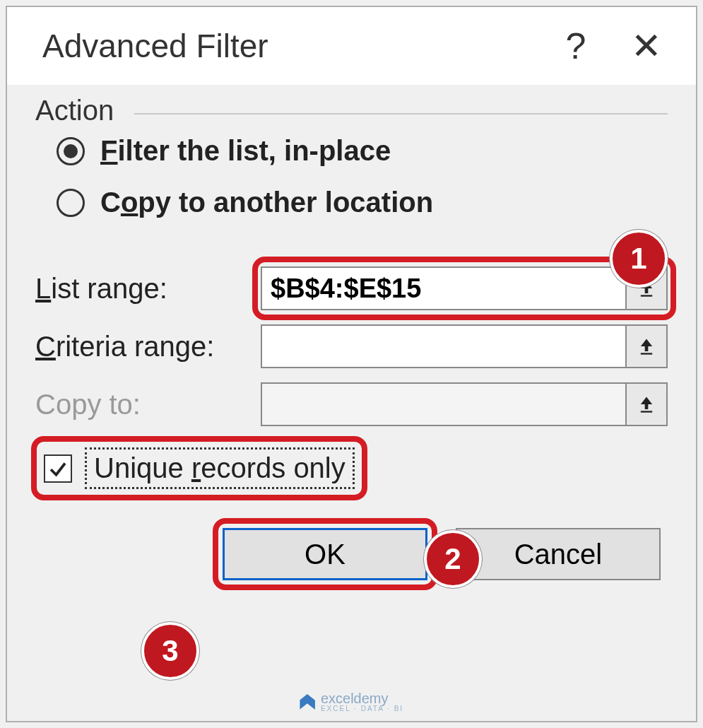 This screenshot has width=703, height=728. Describe the element at coordinates (110, 202) in the screenshot. I see `label-pre: C` at that location.